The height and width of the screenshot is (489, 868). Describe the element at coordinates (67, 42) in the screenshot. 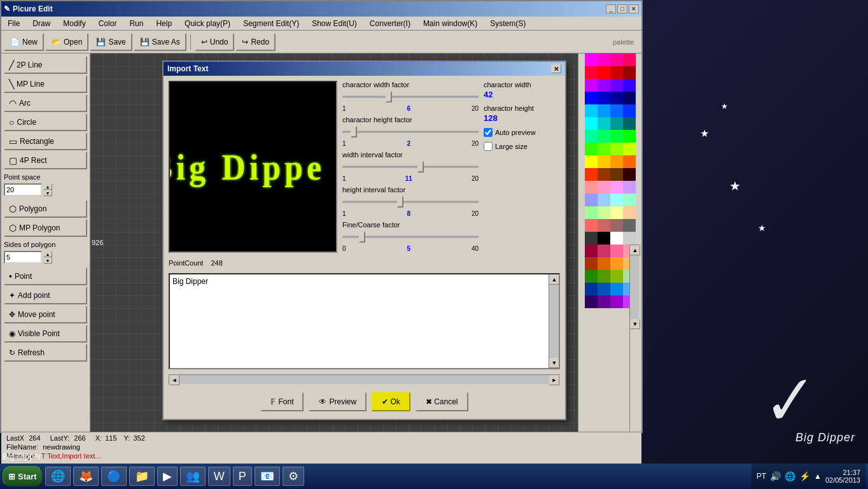

I see `open-button: 📂 Open` at that location.